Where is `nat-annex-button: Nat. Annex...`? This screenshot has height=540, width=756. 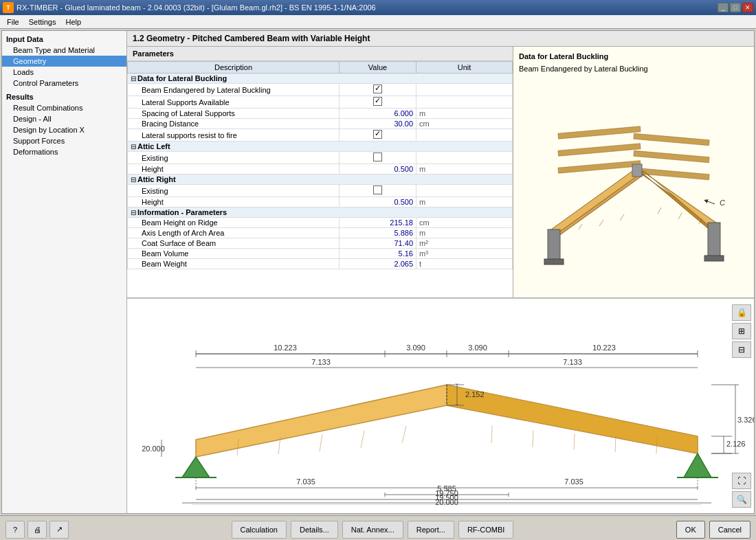 nat-annex-button: Nat. Annex... is located at coordinates (373, 530).